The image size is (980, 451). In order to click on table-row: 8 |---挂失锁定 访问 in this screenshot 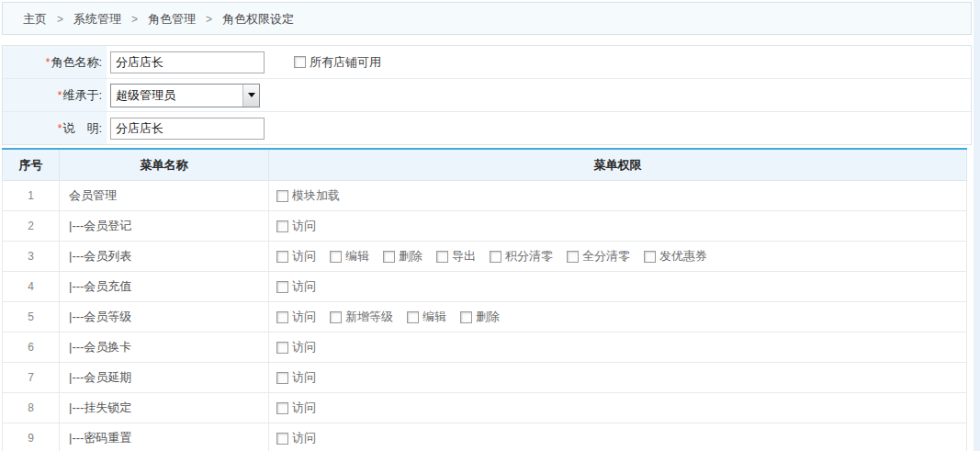, I will do `click(485, 408)`.